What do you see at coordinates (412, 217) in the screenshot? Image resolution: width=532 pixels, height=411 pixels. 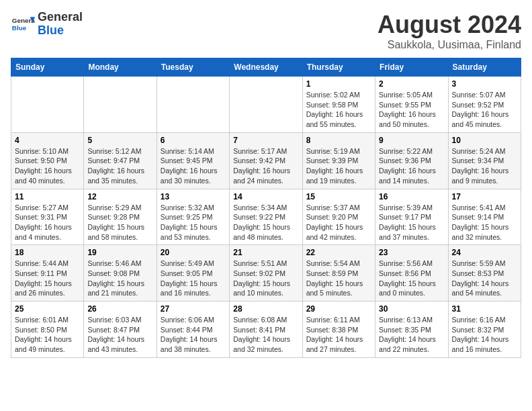 I see `calendar-cell: 16Sunrise: 5:39 AMSunset: 9:17 PMDayligh…` at bounding box center [412, 217].